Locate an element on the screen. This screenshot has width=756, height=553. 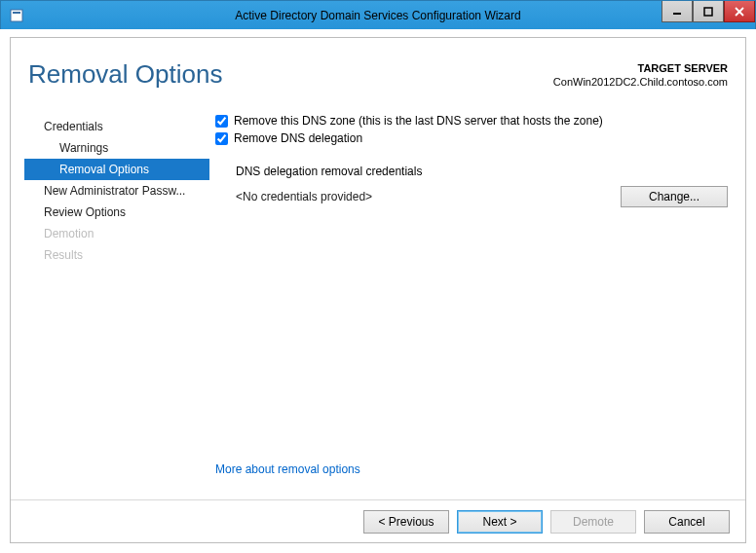
remove-dns-zone-label: Remove this DNS zone (this is the last D… is located at coordinates (419, 121).